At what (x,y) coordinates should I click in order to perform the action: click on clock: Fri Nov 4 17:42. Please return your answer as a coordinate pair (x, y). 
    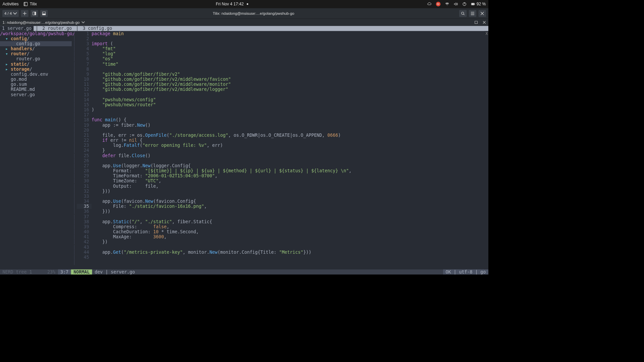
    Looking at the image, I should click on (229, 4).